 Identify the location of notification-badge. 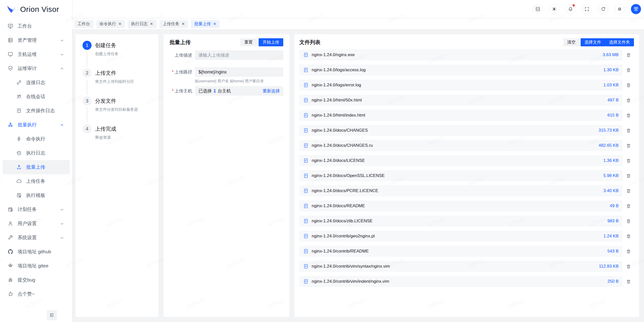
(574, 6).